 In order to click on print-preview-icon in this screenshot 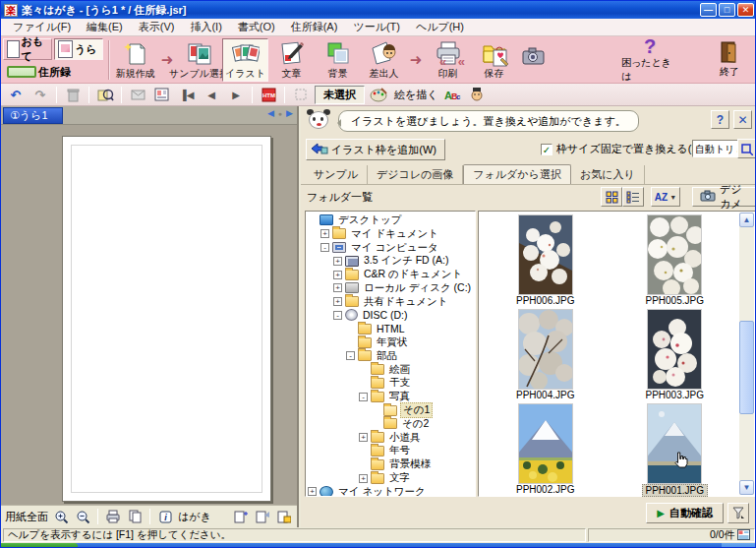, I will do `click(113, 518)`.